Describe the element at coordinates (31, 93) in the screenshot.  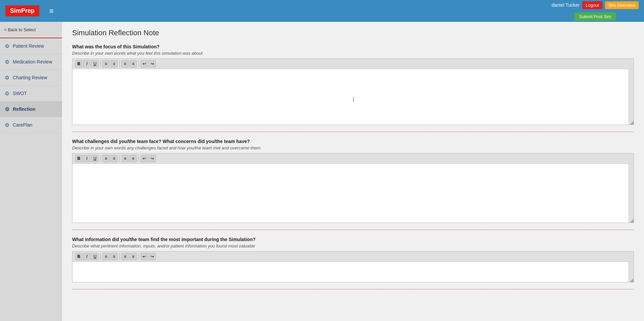
I see `sidebar-item-swot: ⚙ SWOT` at that location.